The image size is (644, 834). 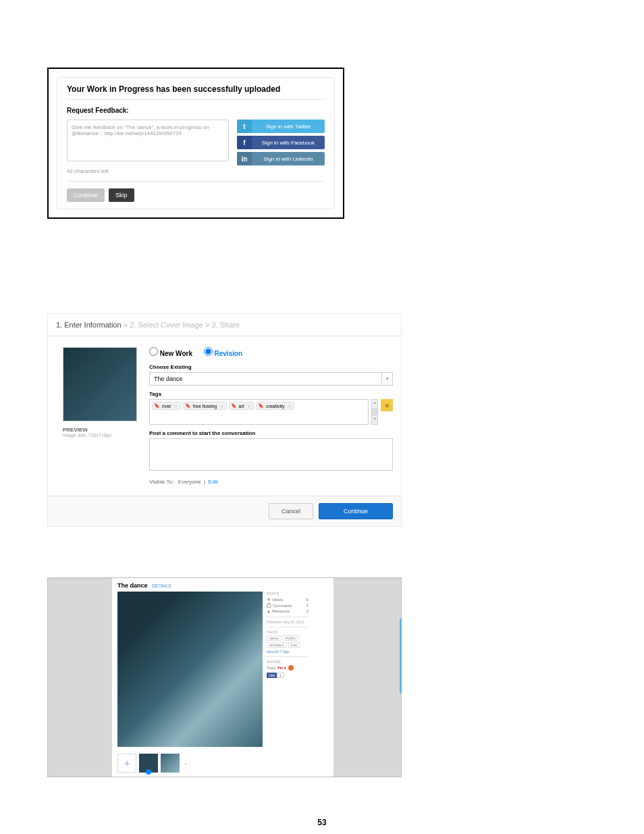 I want to click on skip-button: Skip, so click(x=122, y=195).